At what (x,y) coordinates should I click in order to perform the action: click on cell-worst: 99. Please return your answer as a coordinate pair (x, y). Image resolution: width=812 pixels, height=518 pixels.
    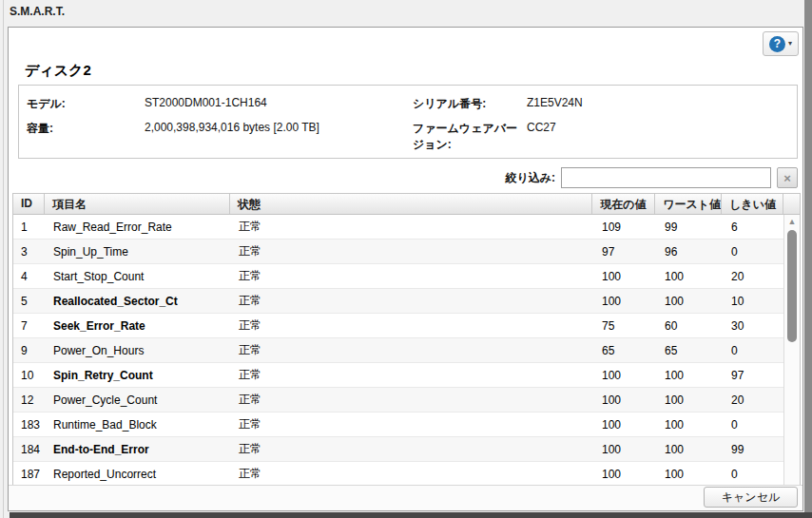
    Looking at the image, I should click on (689, 227).